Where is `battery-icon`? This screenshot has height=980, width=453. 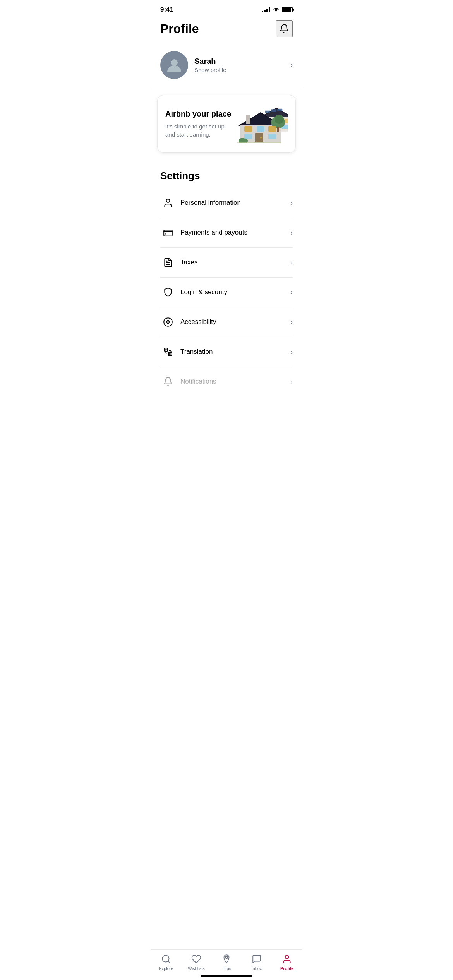 battery-icon is located at coordinates (287, 10).